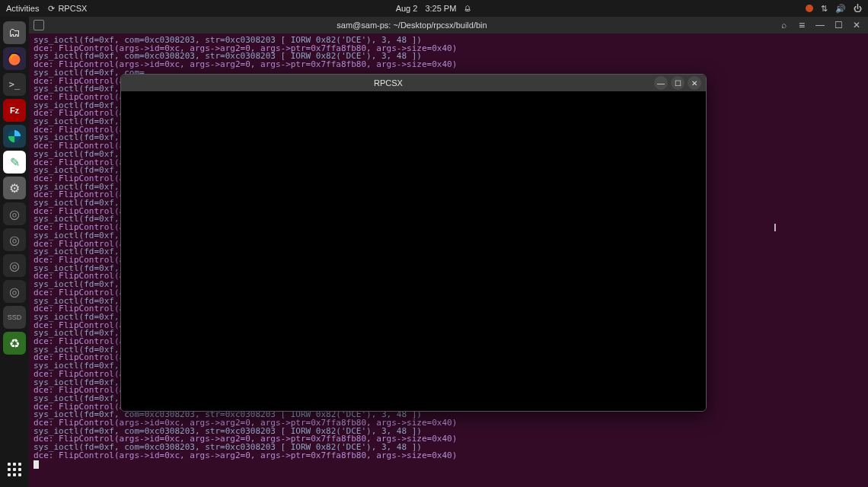 The width and height of the screenshot is (868, 487). Describe the element at coordinates (14, 214) in the screenshot. I see `disk1-icon: ◎` at that location.